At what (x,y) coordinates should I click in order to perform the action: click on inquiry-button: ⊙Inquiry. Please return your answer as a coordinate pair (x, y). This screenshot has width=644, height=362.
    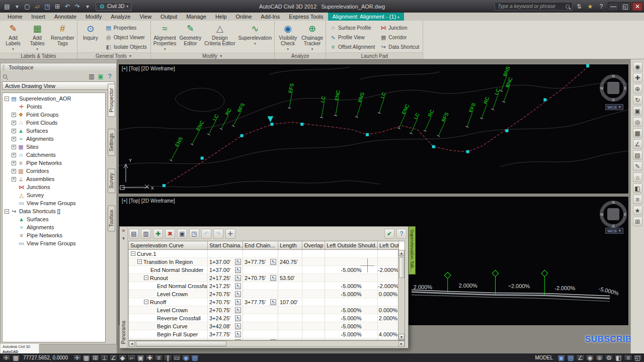
    Looking at the image, I should click on (91, 31).